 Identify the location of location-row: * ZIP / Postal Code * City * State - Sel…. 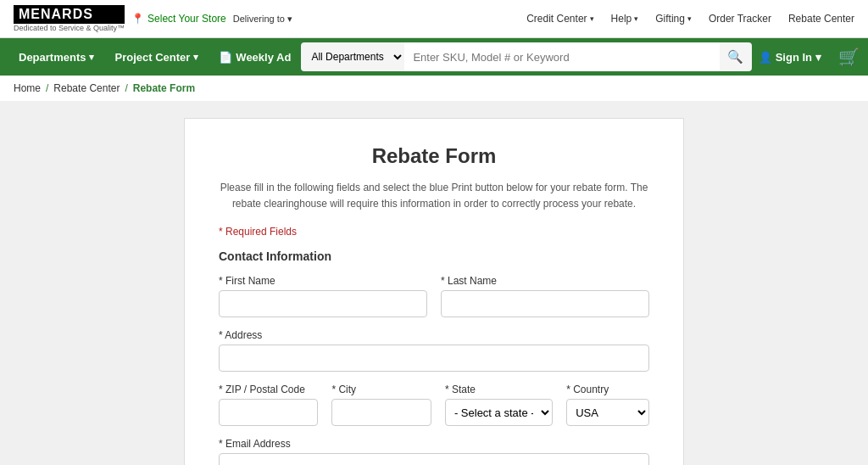
(434, 405).